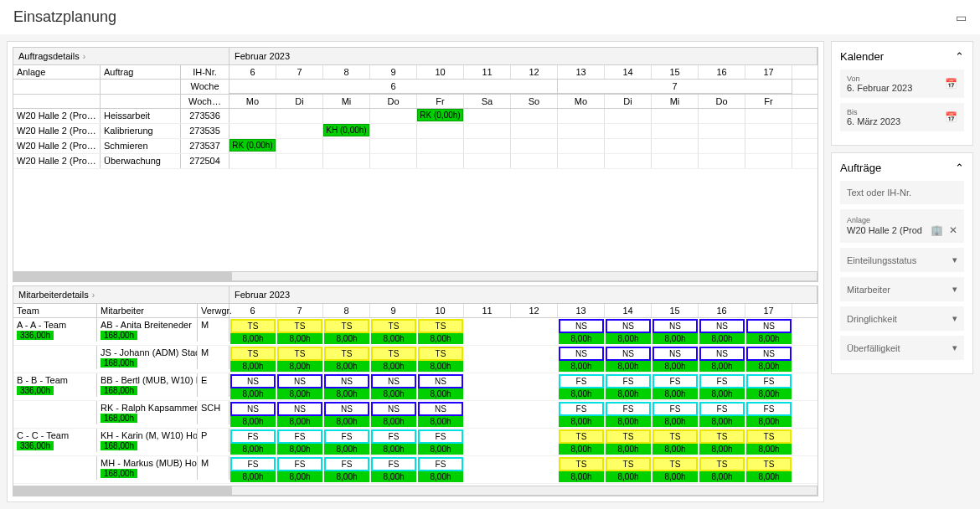  I want to click on day-header: 16, so click(722, 72).